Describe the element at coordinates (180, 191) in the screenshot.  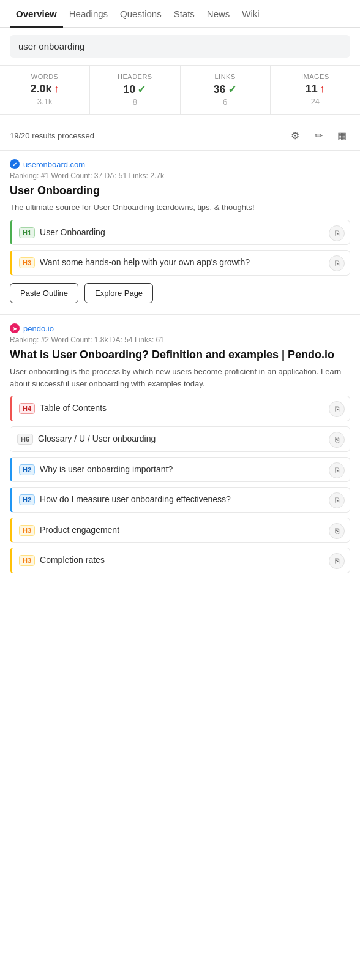
I see `result1-title: User Onboarding` at that location.